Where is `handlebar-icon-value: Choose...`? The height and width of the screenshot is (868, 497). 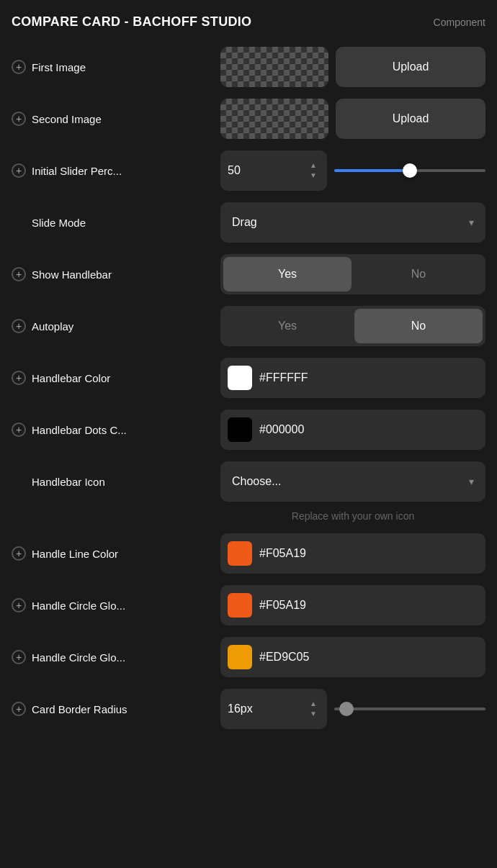 handlebar-icon-value: Choose... is located at coordinates (256, 482).